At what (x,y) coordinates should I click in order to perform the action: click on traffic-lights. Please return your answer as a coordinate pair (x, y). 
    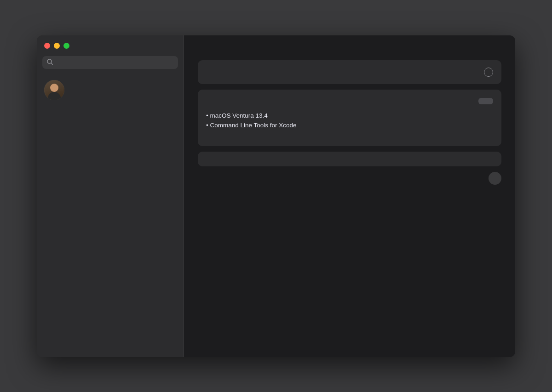
    Looking at the image, I should click on (110, 50).